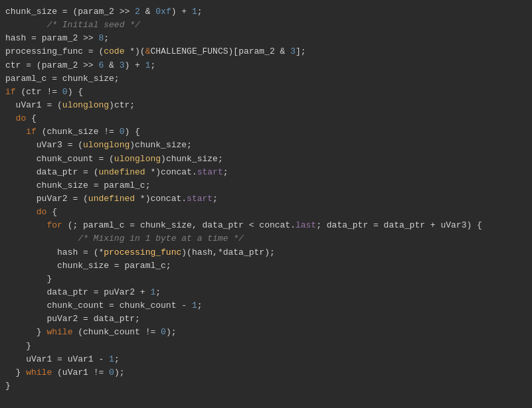  Describe the element at coordinates (33, 92) in the screenshot. I see `token: ctr` at that location.